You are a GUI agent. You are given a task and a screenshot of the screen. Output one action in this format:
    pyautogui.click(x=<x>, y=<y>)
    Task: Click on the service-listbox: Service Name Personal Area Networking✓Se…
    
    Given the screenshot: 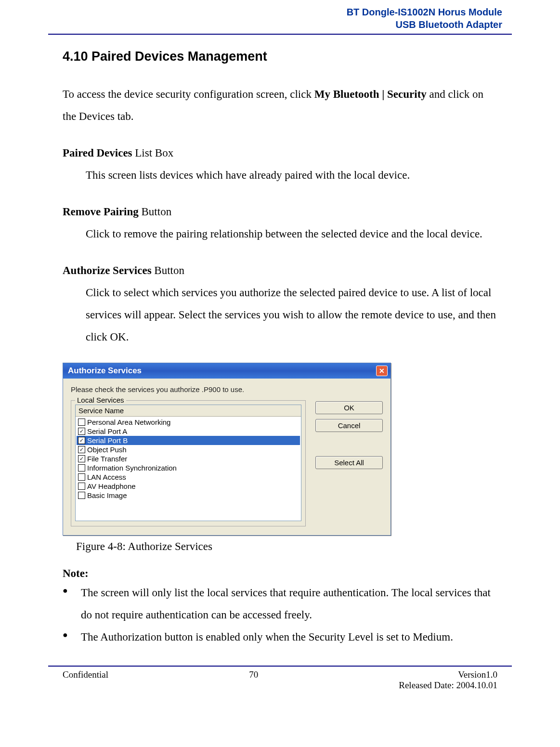 What is the action you would take?
    pyautogui.click(x=188, y=463)
    